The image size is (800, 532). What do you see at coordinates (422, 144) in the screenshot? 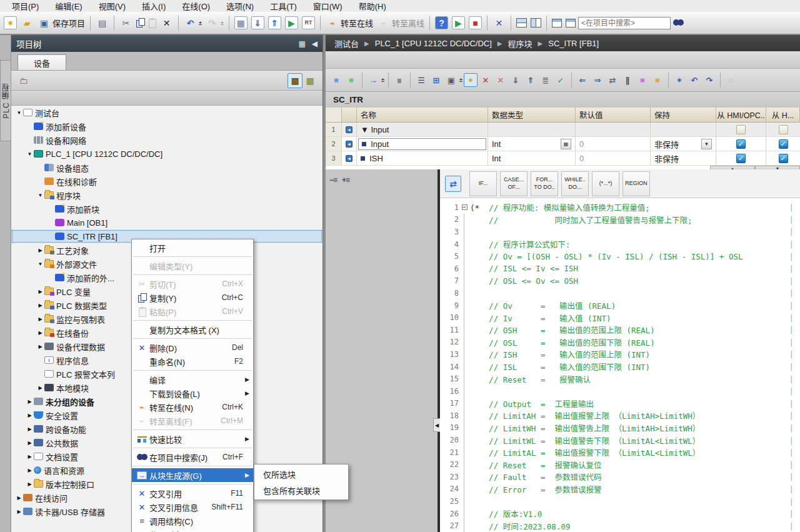
I see `name-cell: Input` at bounding box center [422, 144].